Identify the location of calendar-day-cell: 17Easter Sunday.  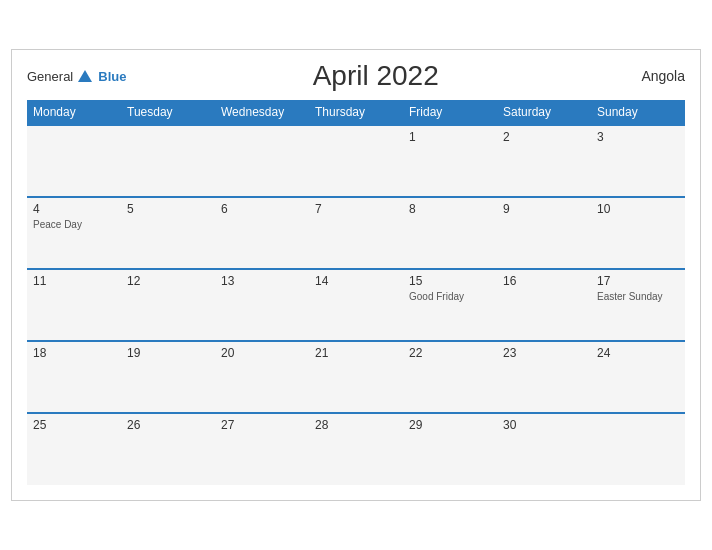
(638, 305).